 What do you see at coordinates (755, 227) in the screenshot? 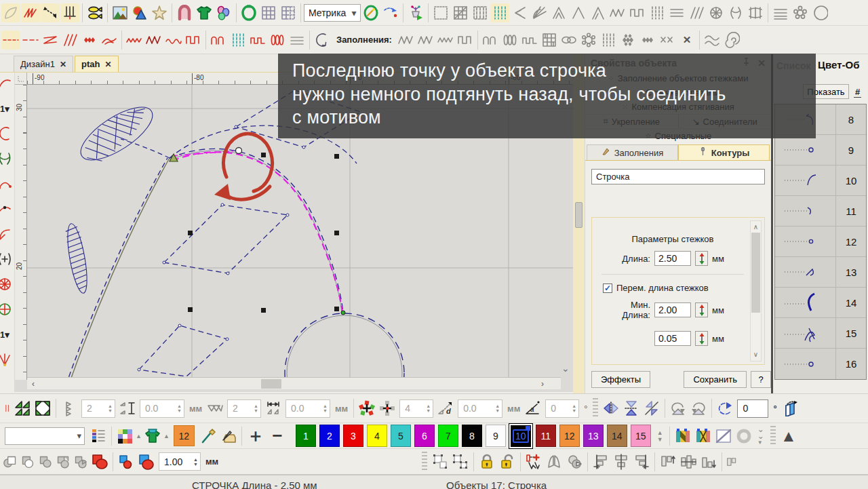
I see `scroll-up-button` at bounding box center [755, 227].